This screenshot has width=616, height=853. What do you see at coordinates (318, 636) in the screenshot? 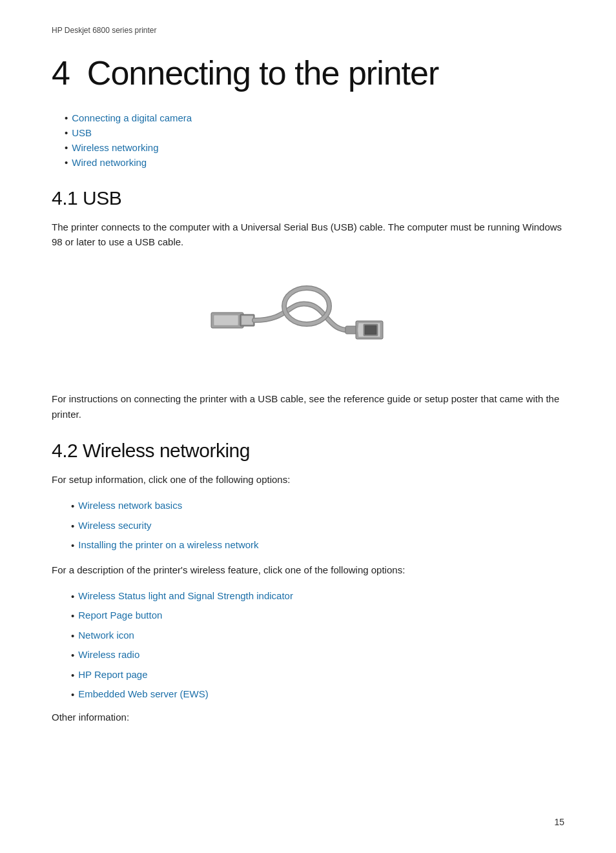
I see `desc-link-item-2: Network icon` at bounding box center [318, 636].